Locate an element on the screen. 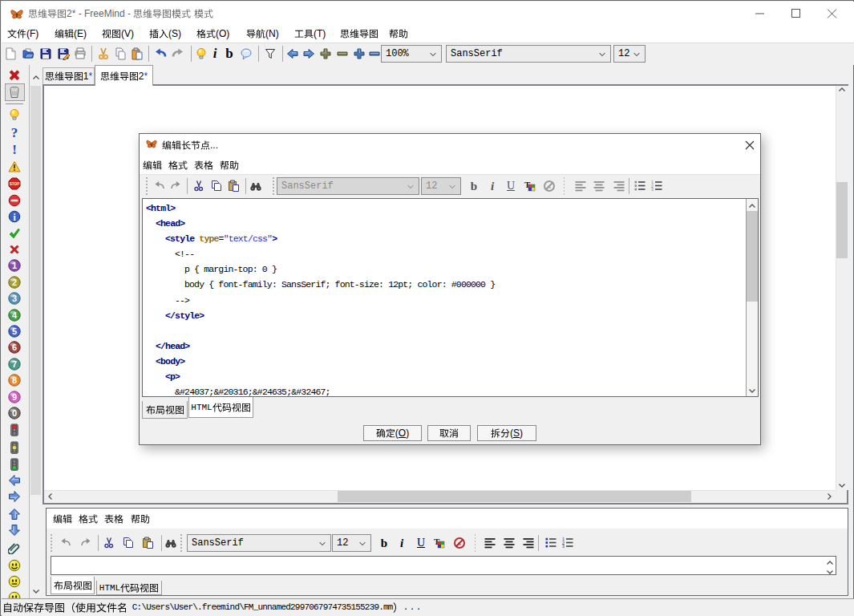  svg-text: STOP is located at coordinates (14, 184).